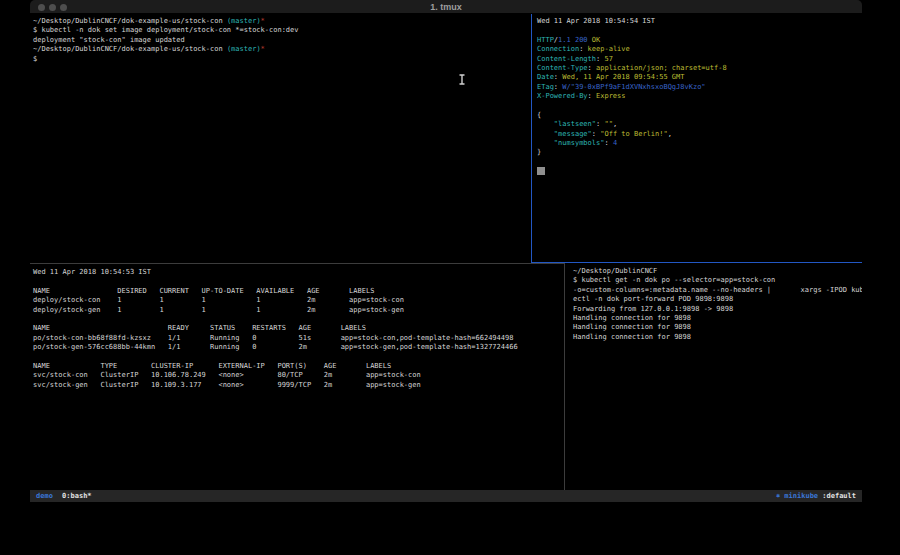 The image size is (900, 555). Describe the element at coordinates (700, 88) in the screenshot. I see `terminal-line: ETag: W/"39-0xBPf9aF1dXVNxhsxoBQgJ8vKzo"` at that location.